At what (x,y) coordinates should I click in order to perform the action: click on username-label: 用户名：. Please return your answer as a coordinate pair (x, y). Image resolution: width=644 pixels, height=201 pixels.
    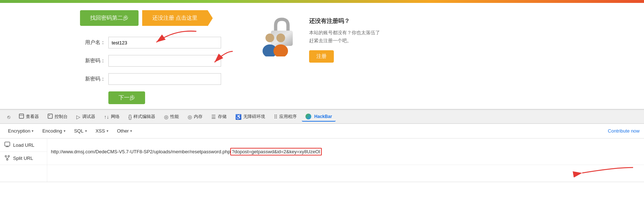
    Looking at the image, I should click on (93, 43).